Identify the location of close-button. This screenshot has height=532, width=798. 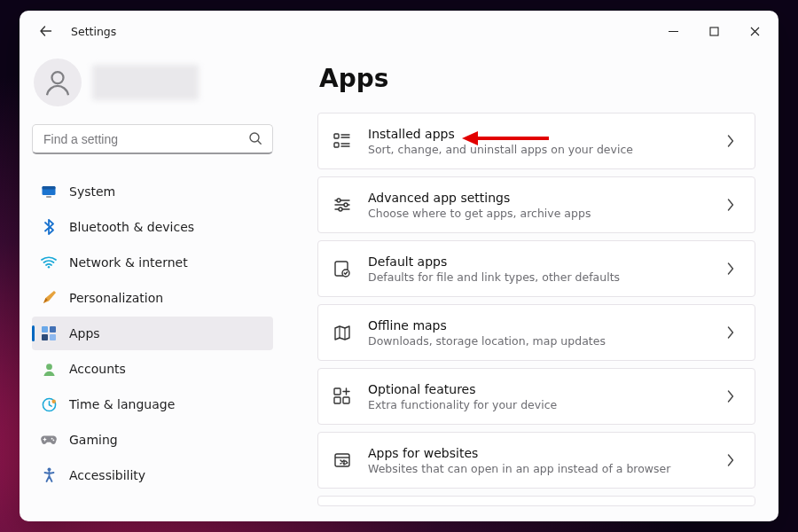
(755, 31).